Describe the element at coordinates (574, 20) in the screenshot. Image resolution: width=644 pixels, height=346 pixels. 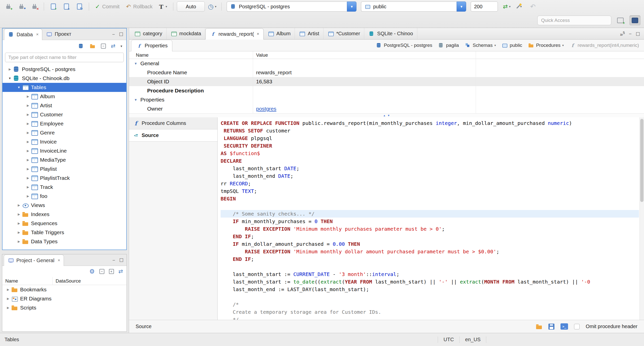
I see `quick-access-input` at that location.